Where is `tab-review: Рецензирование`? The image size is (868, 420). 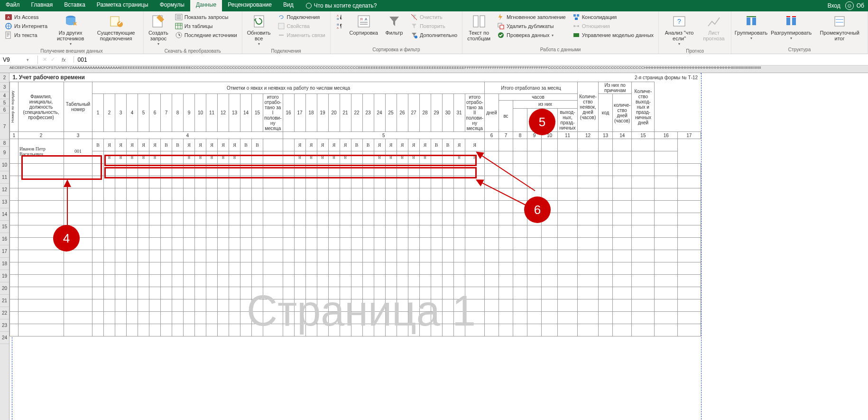
tab-review: Рецензирование is located at coordinates (249, 6).